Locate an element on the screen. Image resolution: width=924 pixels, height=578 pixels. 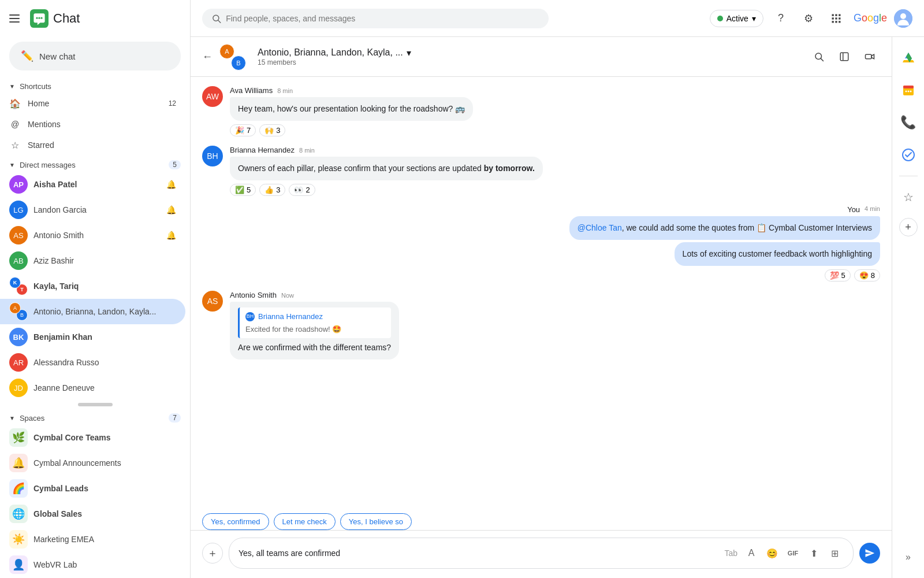
panel-expand-icon: » is located at coordinates (908, 557).